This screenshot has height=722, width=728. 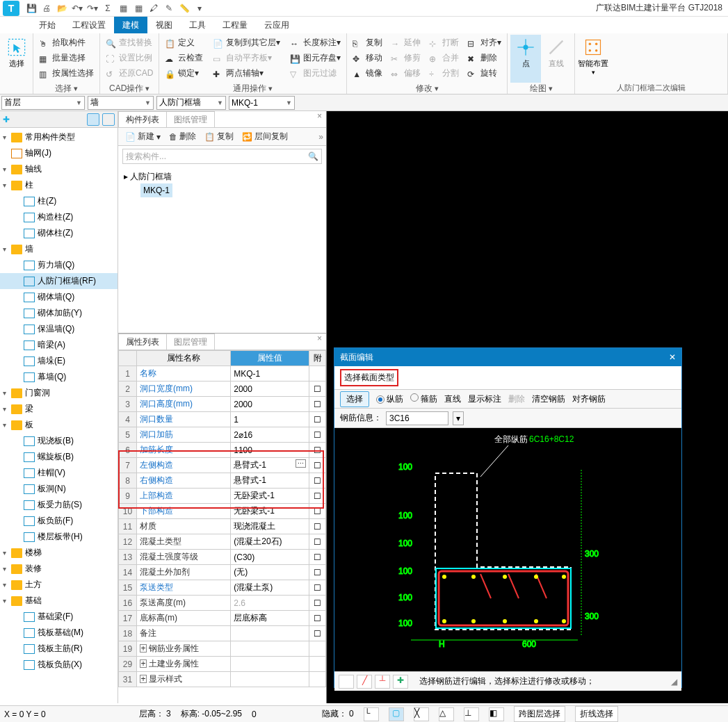 I want to click on cloud-check-button: ☁云检查, so click(x=184, y=58).